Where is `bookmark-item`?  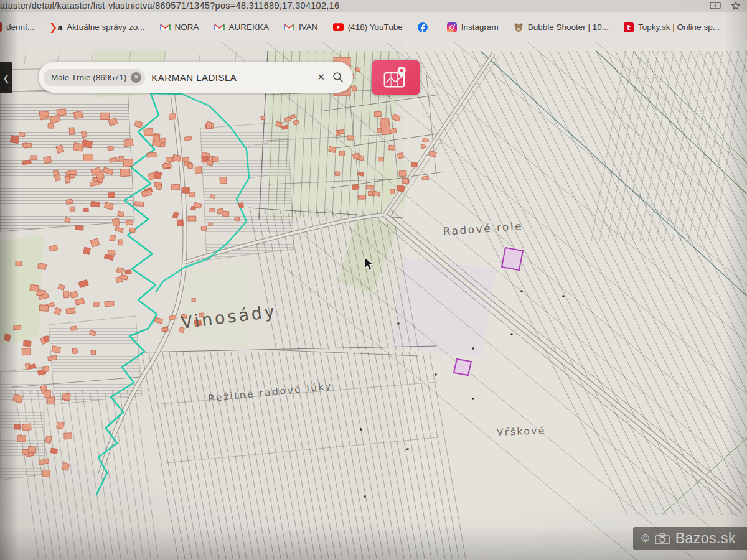 bookmark-item is located at coordinates (425, 27).